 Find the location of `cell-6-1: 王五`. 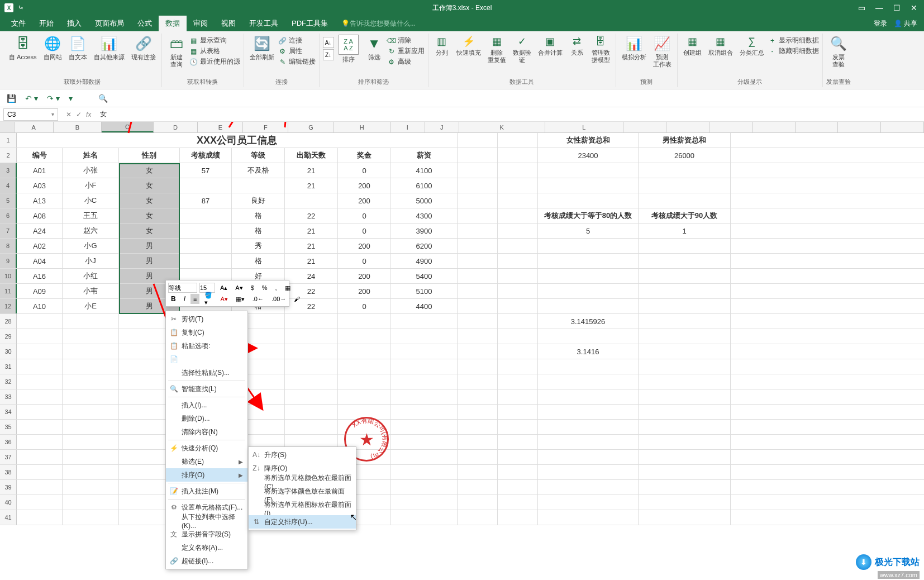

cell-6-1: 王五 is located at coordinates (91, 216).